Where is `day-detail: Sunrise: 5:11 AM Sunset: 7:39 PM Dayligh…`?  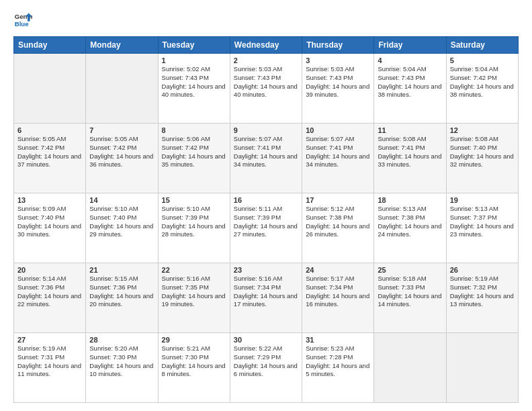
day-detail: Sunrise: 5:11 AM Sunset: 7:39 PM Dayligh… is located at coordinates (266, 222).